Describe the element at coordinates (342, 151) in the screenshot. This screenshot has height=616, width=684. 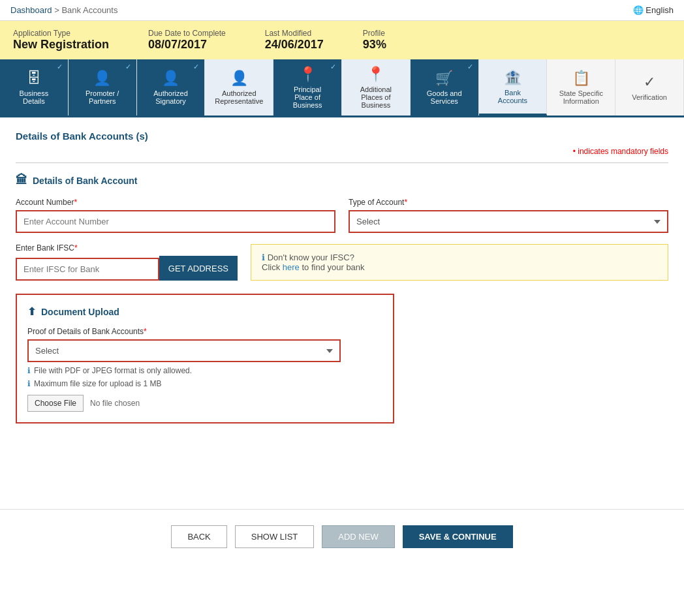
I see `mandatory-note: • indicates mandatory fields` at that location.